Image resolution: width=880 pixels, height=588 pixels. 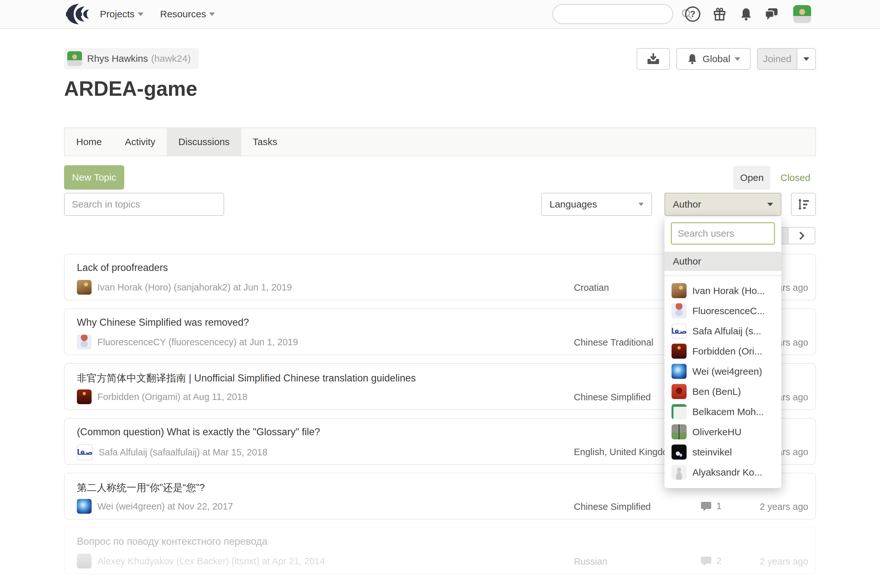 What do you see at coordinates (723, 331) in the screenshot?
I see `author-option: Safa Alfulaij (s...` at bounding box center [723, 331].